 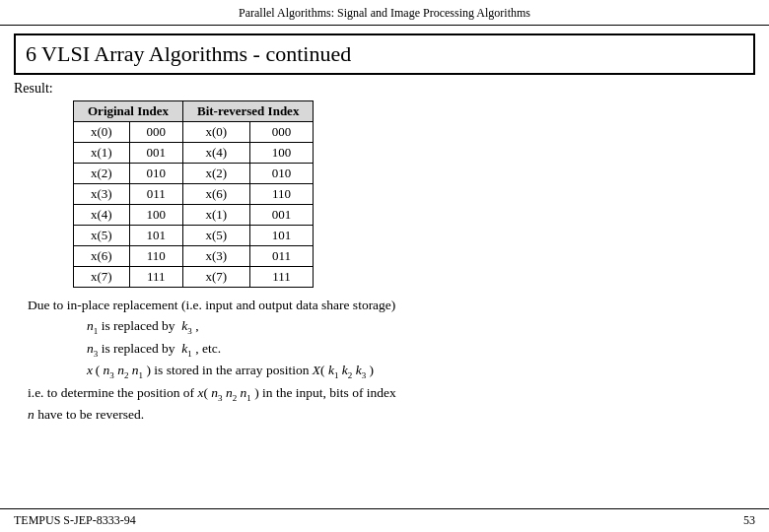 What do you see at coordinates (128, 112) in the screenshot?
I see `original-index-header: Original Index` at bounding box center [128, 112].